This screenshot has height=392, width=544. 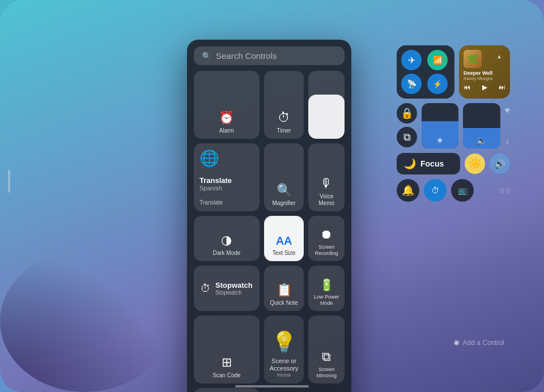 What do you see at coordinates (484, 73) in the screenshot?
I see `song-title: Deeper Well` at bounding box center [484, 73].